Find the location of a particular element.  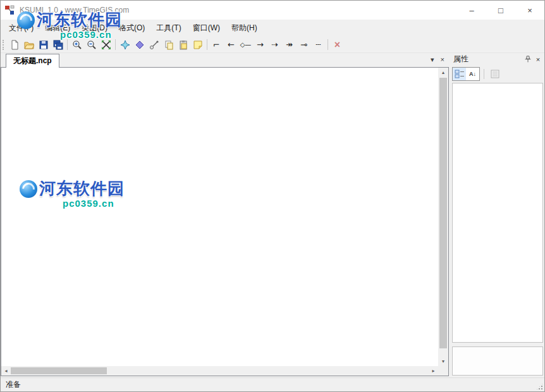

save-icon is located at coordinates (44, 45).